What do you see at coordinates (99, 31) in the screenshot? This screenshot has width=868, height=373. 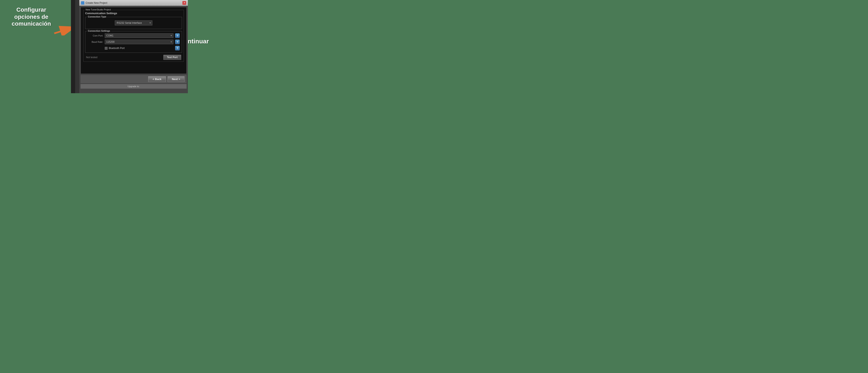 I see `connection-settings-label: Connection Settings` at bounding box center [99, 31].